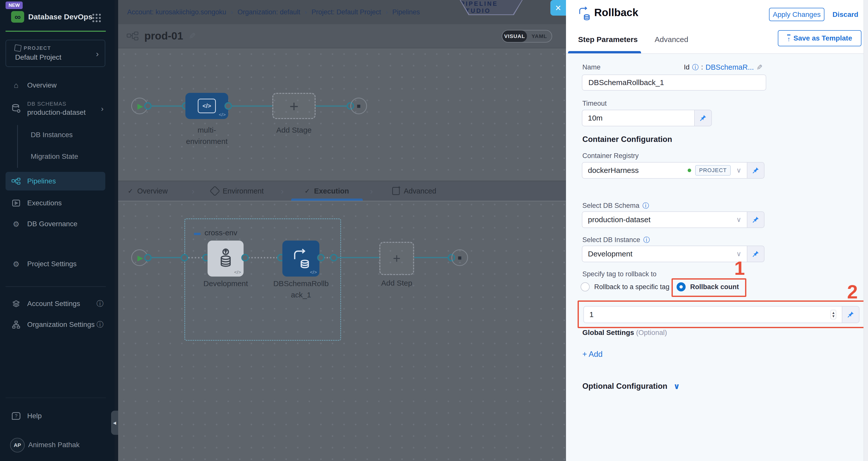  Describe the element at coordinates (673, 170) in the screenshot. I see `container-registry-field: dockerHarness PROJECT ∨` at that location.